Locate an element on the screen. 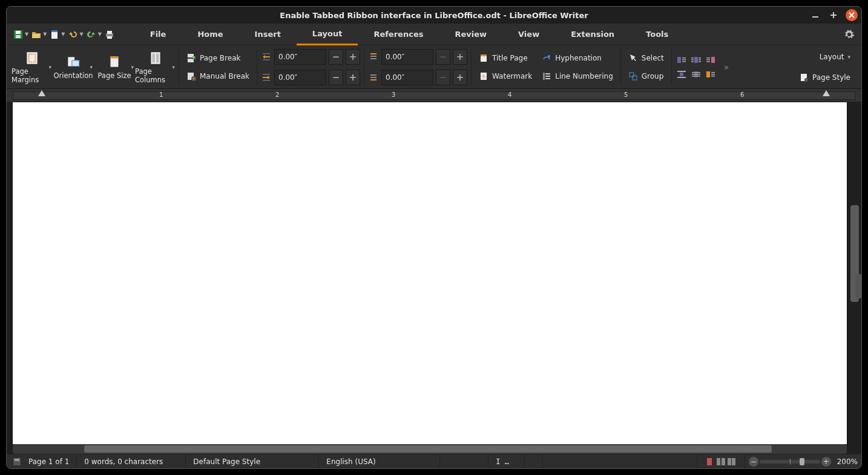 The height and width of the screenshot is (475, 868). indent-right-input is located at coordinates (300, 77).